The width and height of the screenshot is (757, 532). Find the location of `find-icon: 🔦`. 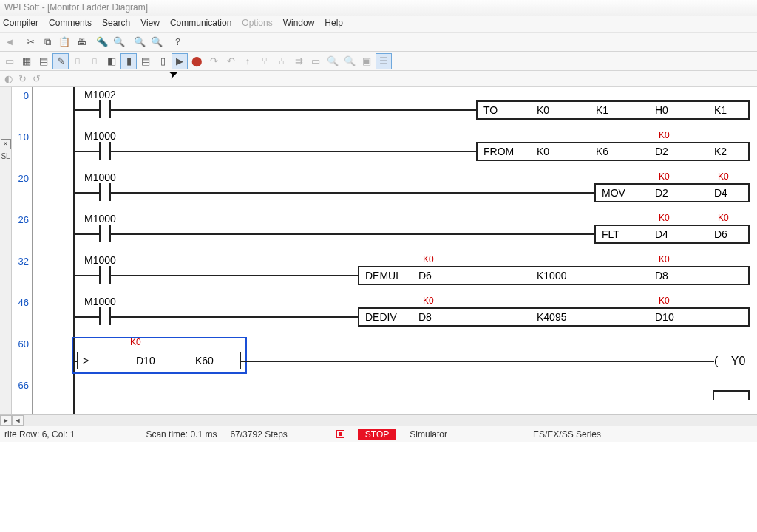

find-icon: 🔦 is located at coordinates (102, 42).